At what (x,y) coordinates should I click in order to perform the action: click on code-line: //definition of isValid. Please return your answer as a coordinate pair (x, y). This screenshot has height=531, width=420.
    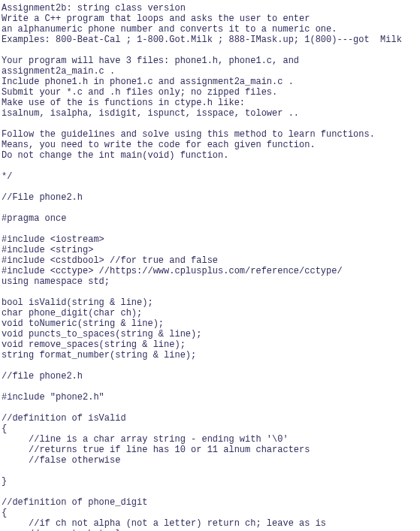
    Looking at the image, I should click on (210, 418).